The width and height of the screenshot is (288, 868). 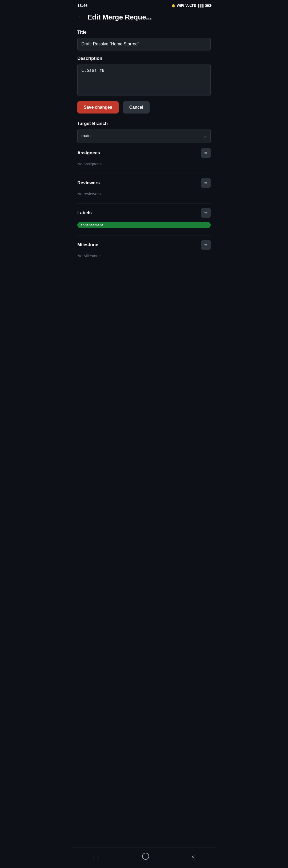 What do you see at coordinates (149, 17) in the screenshot?
I see `page-title: Edit Merge Reque...` at bounding box center [149, 17].